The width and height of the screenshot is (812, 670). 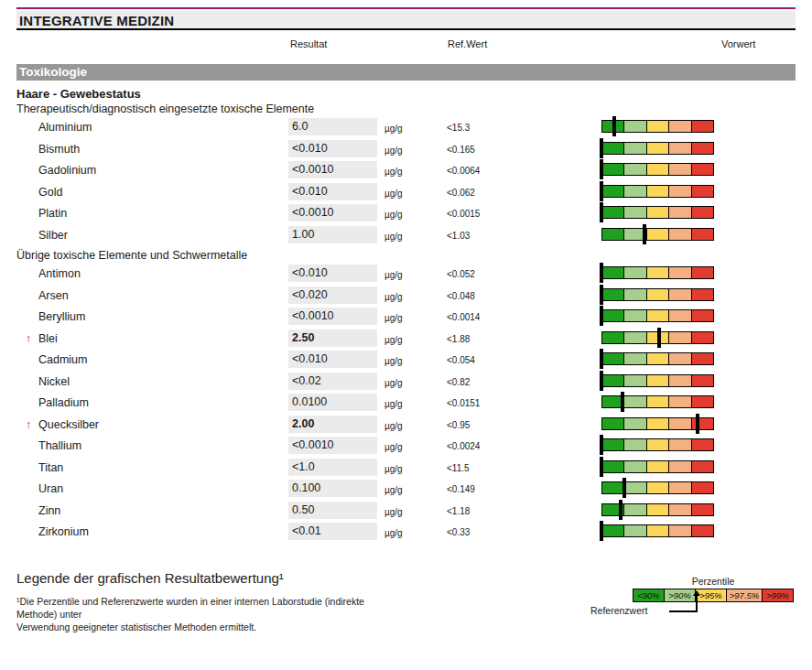 I want to click on element-name: Silber, so click(x=53, y=235).